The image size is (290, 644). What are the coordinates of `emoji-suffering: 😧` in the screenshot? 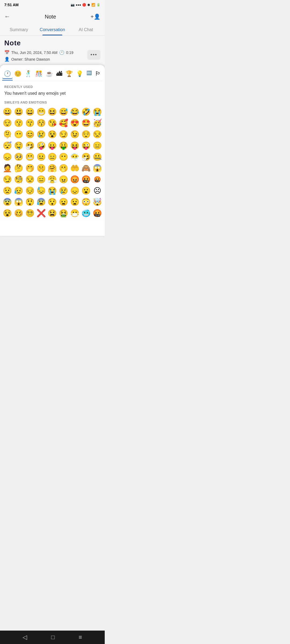 It's located at (75, 202).